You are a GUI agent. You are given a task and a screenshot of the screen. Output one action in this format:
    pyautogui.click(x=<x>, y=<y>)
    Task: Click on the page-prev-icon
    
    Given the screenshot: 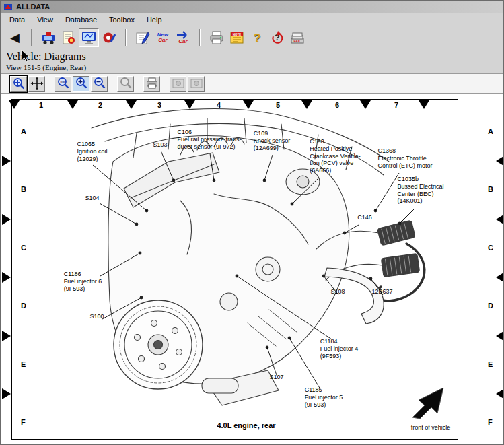 What is the action you would take?
    pyautogui.click(x=178, y=83)
    